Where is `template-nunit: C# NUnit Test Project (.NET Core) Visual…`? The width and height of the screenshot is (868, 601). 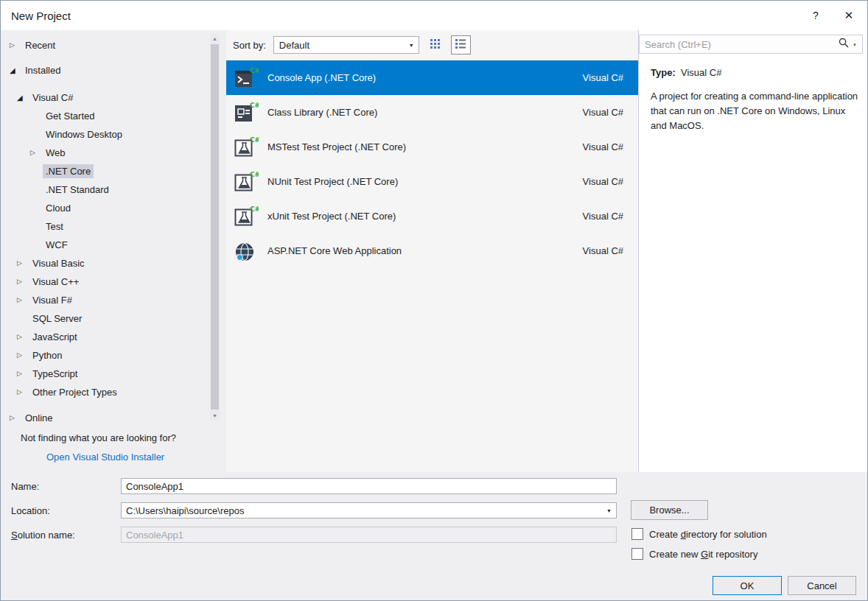 template-nunit: C# NUnit Test Project (.NET Core) Visual… is located at coordinates (432, 181).